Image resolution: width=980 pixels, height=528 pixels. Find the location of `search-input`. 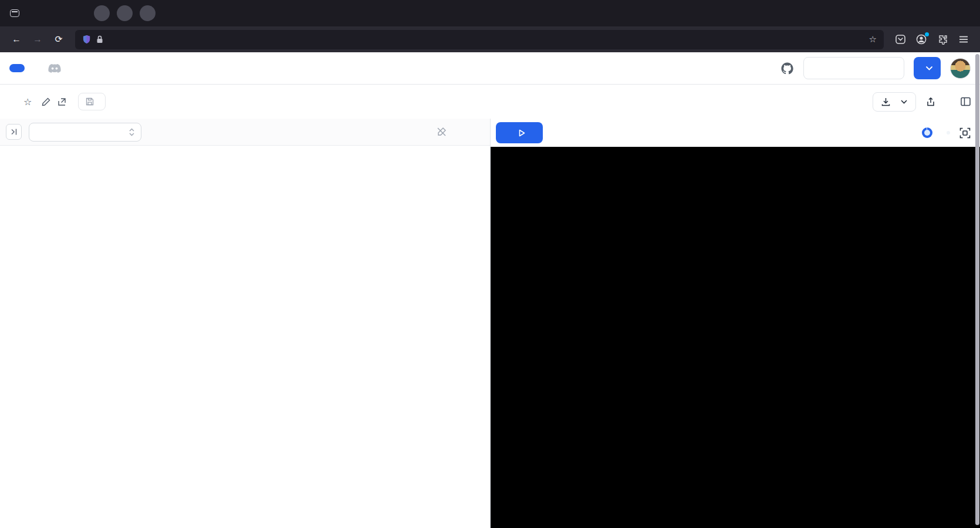

search-input is located at coordinates (854, 68).